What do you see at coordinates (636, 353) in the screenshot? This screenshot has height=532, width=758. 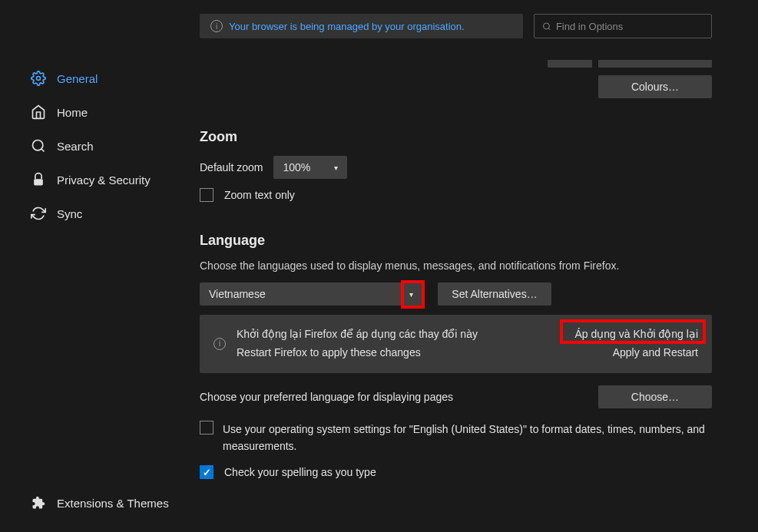 I see `apply-restart-button-en: Apply and Restart` at bounding box center [636, 353].